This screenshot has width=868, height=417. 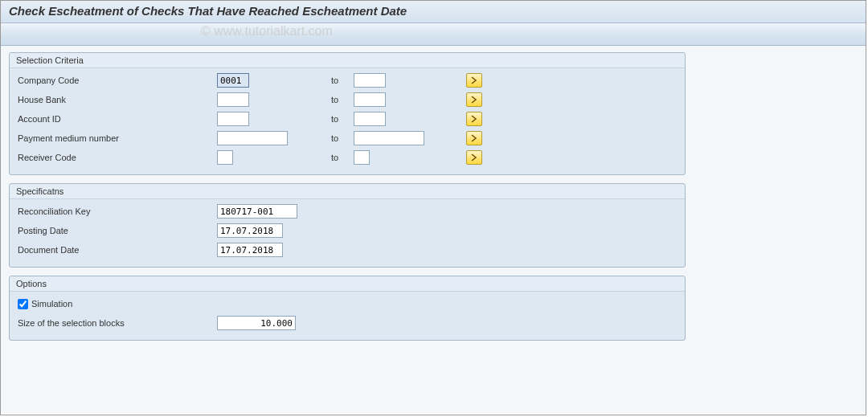 What do you see at coordinates (347, 119) in the screenshot?
I see `row-account-id: Account ID to` at bounding box center [347, 119].